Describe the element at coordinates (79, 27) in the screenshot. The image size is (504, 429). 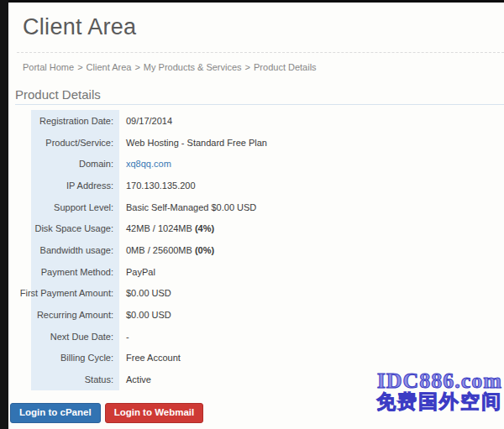
I see `page-title: Client Area` at that location.